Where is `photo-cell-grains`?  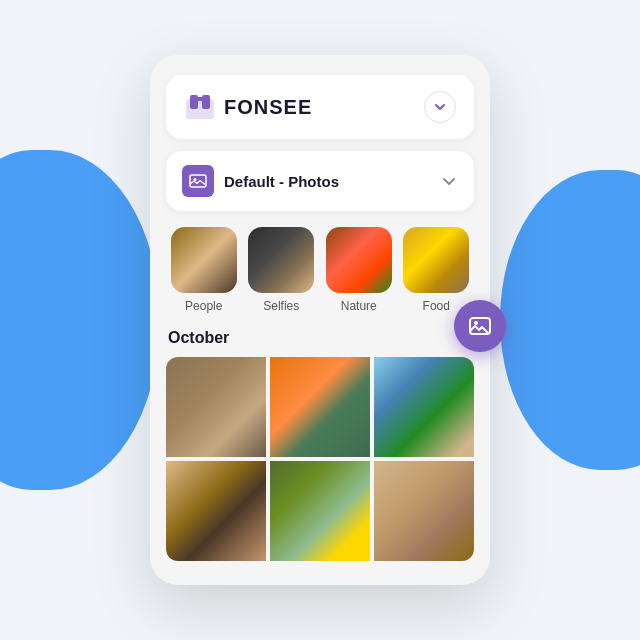
photo-cell-grains is located at coordinates (424, 511).